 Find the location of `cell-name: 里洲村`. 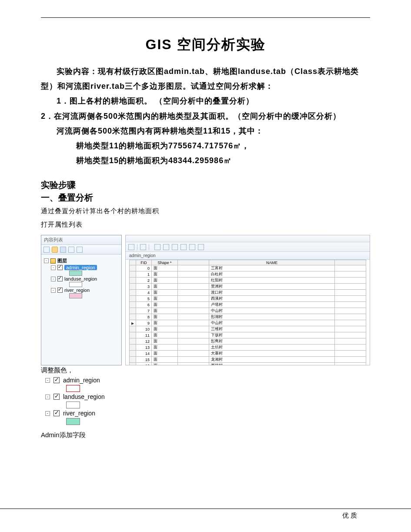

cell-name: 里洲村 is located at coordinates (272, 287).